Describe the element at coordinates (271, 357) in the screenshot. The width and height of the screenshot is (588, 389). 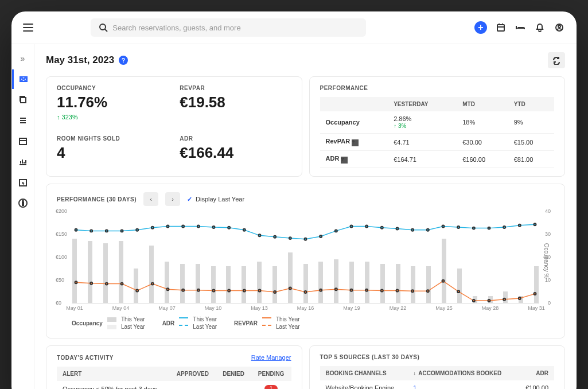
I see `rate-manager-link: Rate Manager` at that location.